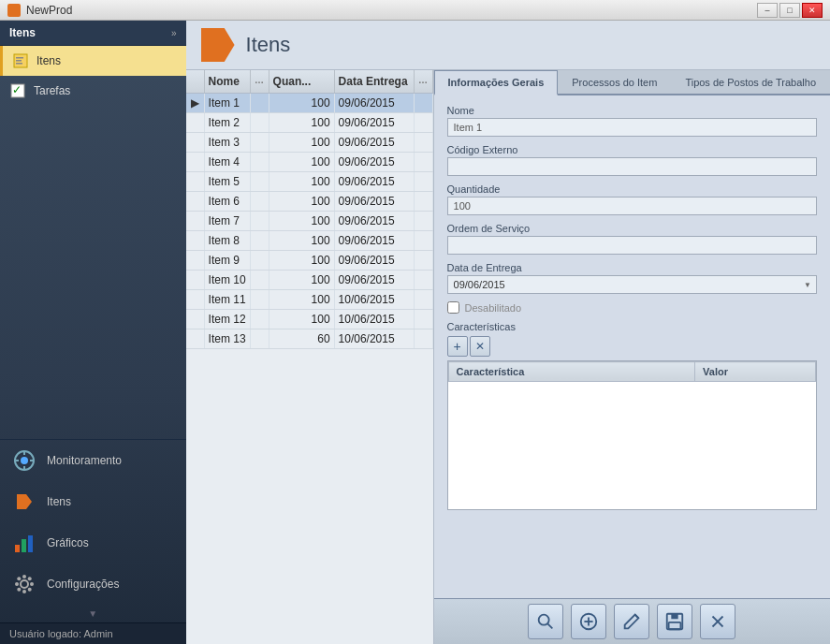  Describe the element at coordinates (310, 124) in the screenshot. I see `table-row: Item 2 100 09/06/2015` at that location.